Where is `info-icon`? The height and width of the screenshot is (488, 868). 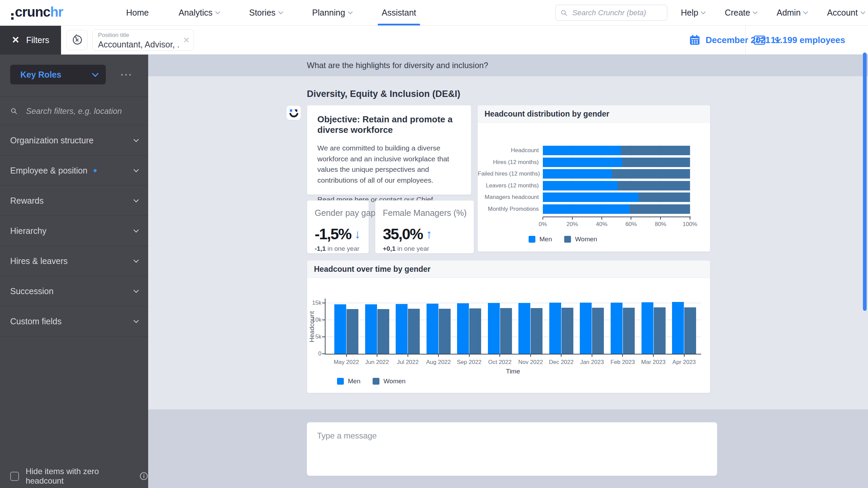
info-icon is located at coordinates (144, 476).